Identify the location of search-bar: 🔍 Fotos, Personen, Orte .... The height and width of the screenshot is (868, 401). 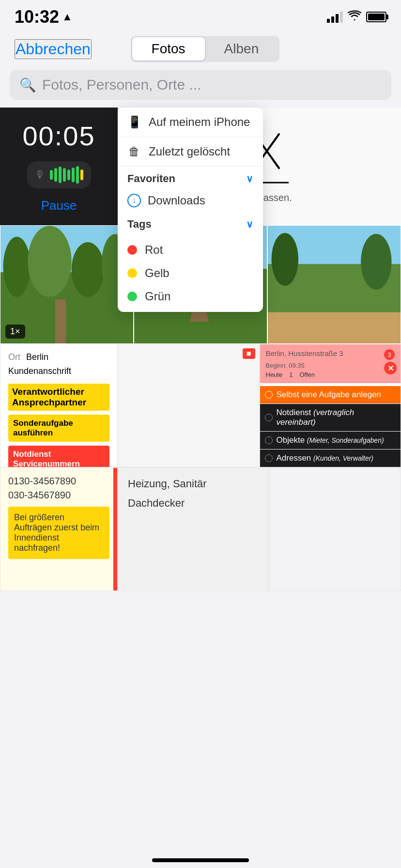
(200, 85).